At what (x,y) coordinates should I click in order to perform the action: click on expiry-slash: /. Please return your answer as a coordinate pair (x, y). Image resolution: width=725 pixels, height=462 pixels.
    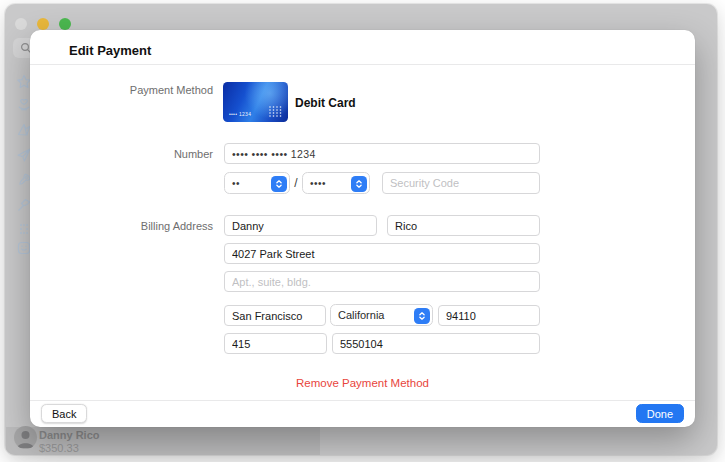
    Looking at the image, I should click on (296, 183).